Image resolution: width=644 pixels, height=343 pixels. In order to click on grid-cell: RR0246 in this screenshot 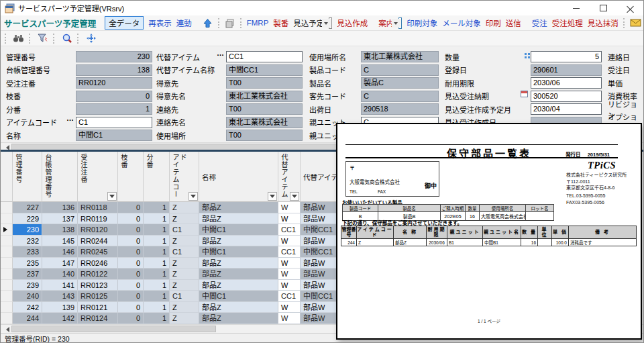, I will do `click(98, 263)`.